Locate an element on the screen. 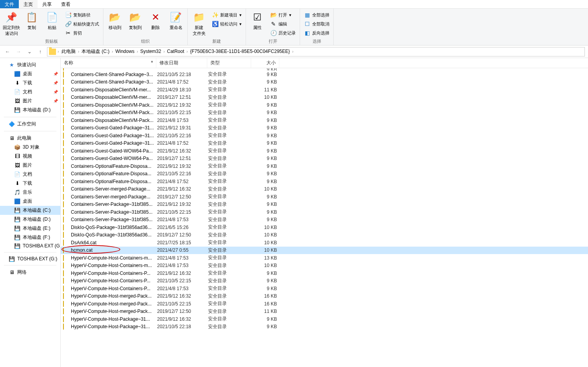  new-item-button: ✨新建项目 ▾ is located at coordinates (227, 15).